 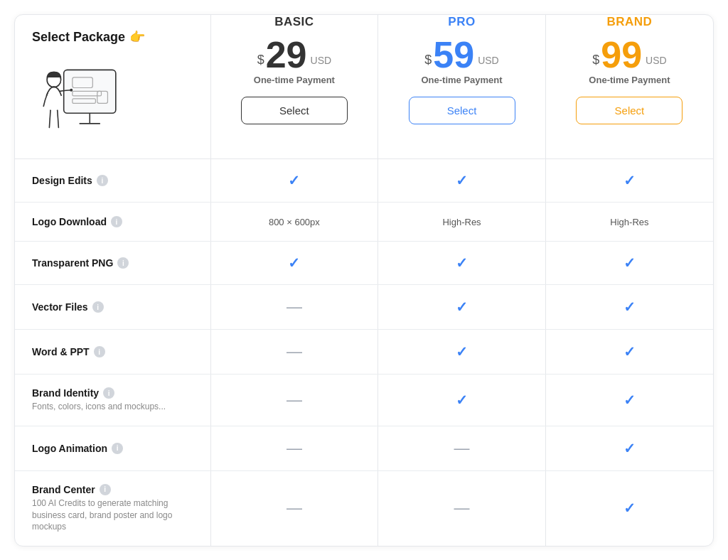 I want to click on feature-name: Design Edits i, so click(x=112, y=181).